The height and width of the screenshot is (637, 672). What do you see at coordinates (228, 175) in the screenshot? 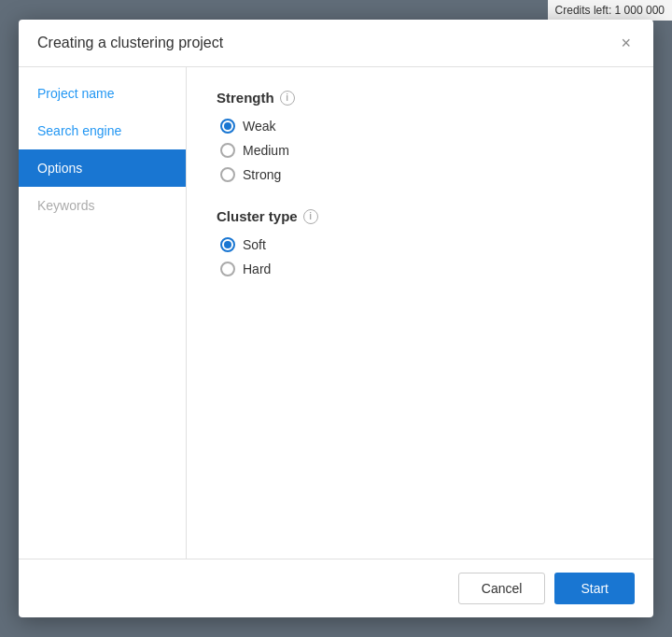
I see `strength-strong-radio` at bounding box center [228, 175].